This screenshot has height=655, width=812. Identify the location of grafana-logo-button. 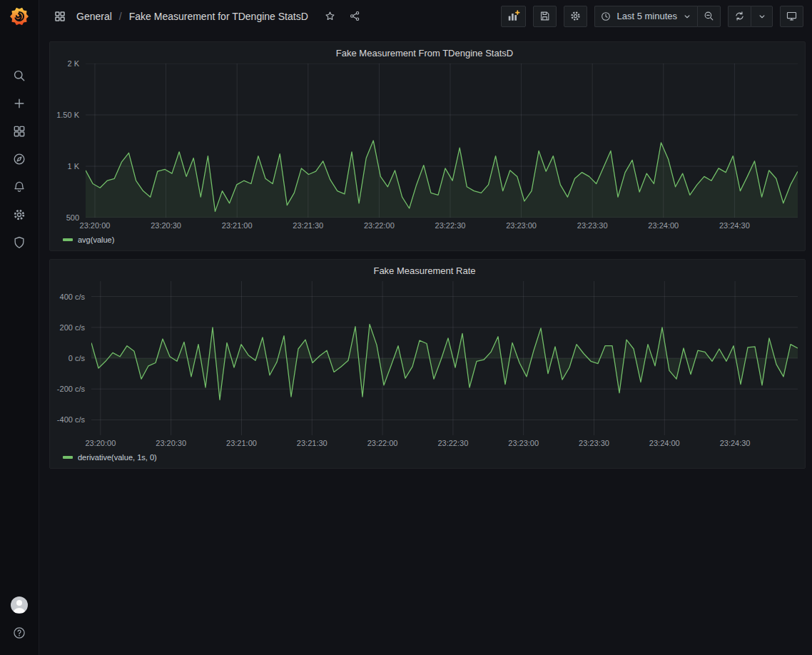
(19, 16).